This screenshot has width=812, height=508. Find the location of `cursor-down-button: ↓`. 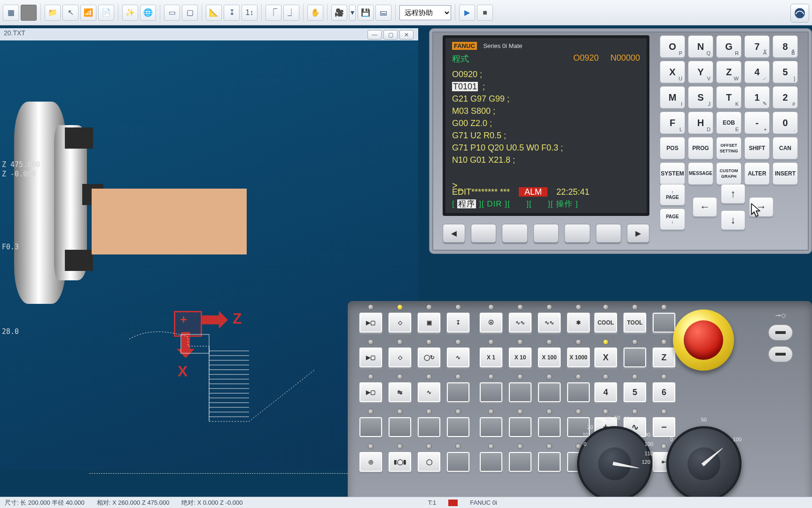

cursor-down-button: ↓ is located at coordinates (733, 220).